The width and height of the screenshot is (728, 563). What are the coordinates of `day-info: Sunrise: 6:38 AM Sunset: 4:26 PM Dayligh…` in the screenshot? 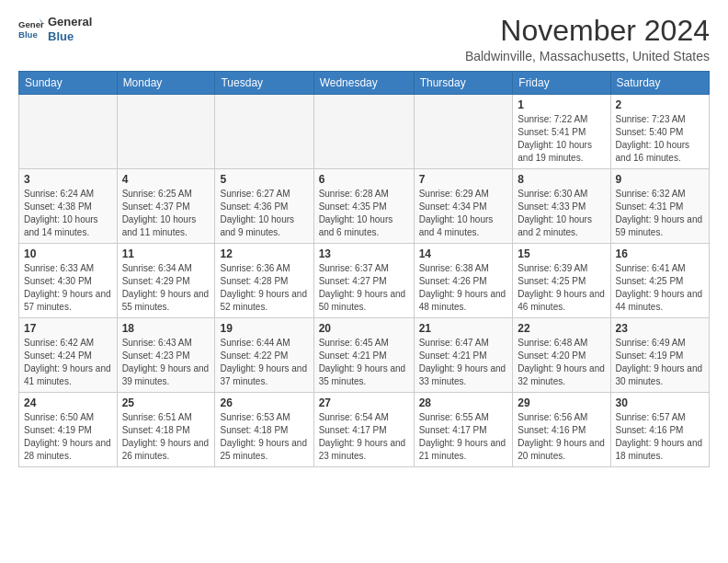 It's located at (463, 288).